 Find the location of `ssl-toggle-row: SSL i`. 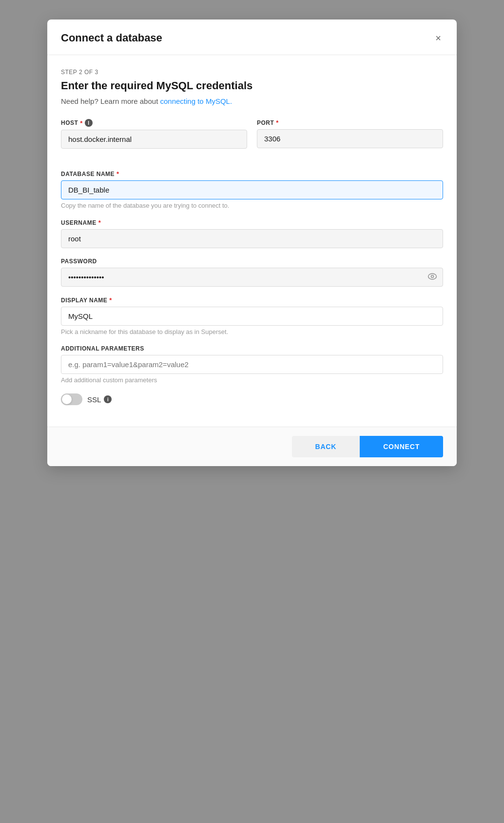

ssl-toggle-row: SSL i is located at coordinates (252, 399).